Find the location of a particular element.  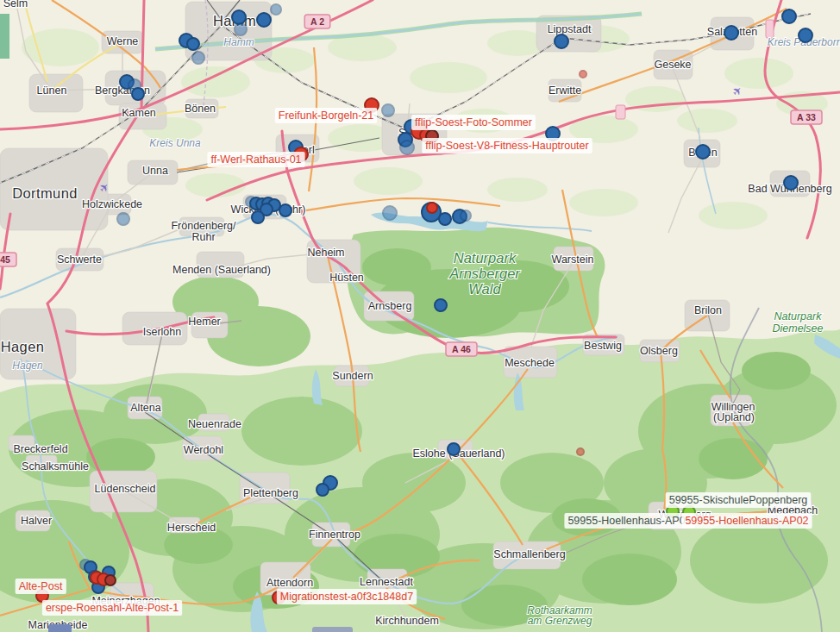

motorway-shield-label: A 33 is located at coordinates (806, 117).